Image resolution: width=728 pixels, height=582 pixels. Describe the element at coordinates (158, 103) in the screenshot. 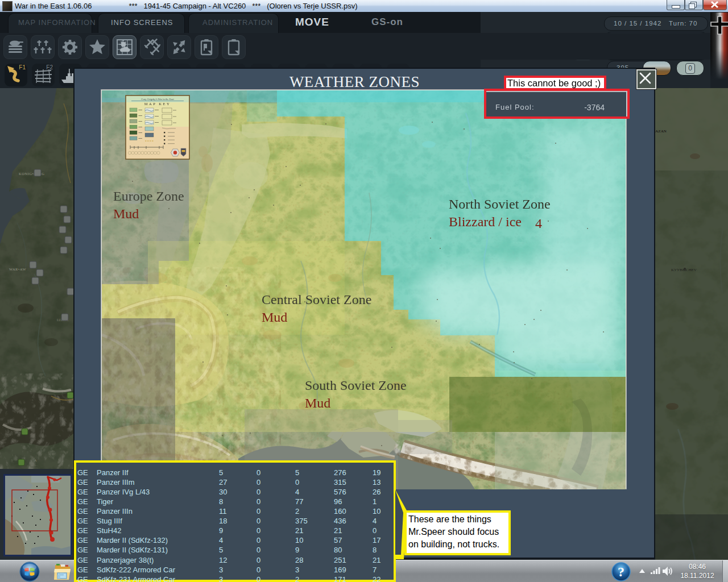

I see `svg-text: MAP KEY` at that location.